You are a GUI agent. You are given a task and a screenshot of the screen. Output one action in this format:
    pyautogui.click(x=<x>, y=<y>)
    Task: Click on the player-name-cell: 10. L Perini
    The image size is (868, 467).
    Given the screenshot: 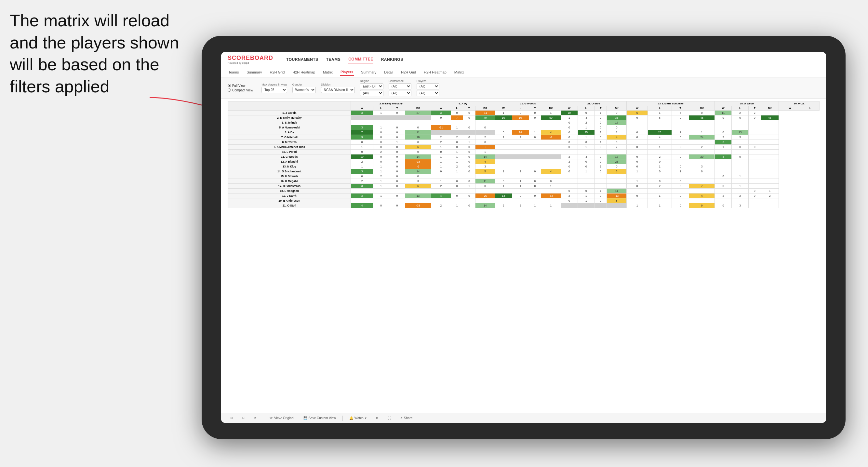 What is the action you would take?
    pyautogui.click(x=289, y=152)
    